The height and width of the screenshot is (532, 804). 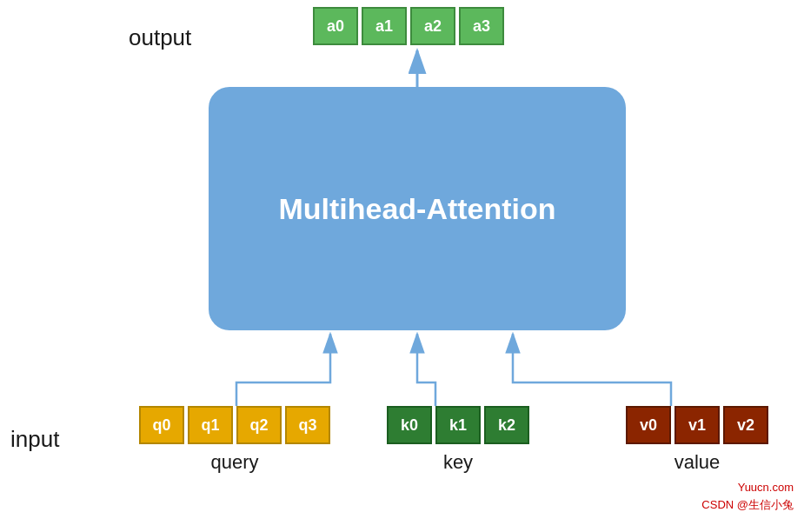 What do you see at coordinates (748, 505) in the screenshot?
I see `watermark-line2: CSDN @生信小兔` at bounding box center [748, 505].